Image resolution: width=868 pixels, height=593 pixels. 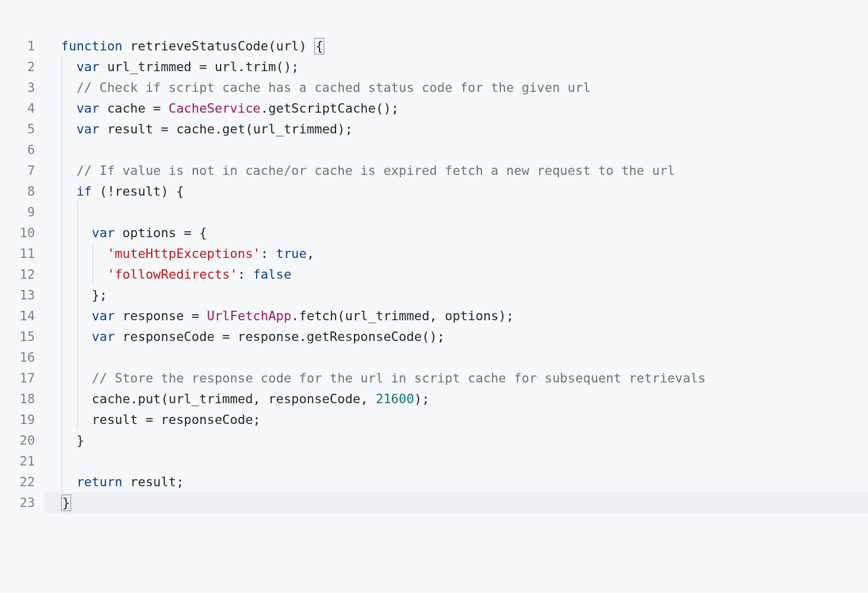 I want to click on code-line: return result;, so click(x=461, y=482).